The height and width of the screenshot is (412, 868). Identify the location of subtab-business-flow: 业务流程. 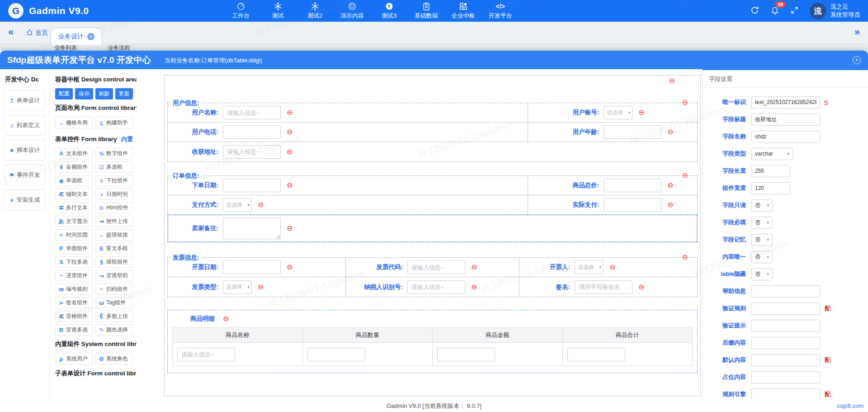
(119, 47).